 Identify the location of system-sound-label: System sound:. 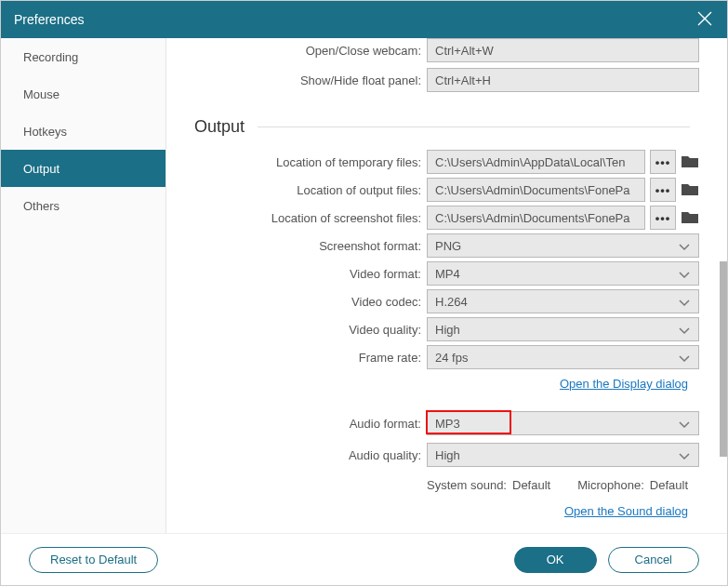
(467, 486).